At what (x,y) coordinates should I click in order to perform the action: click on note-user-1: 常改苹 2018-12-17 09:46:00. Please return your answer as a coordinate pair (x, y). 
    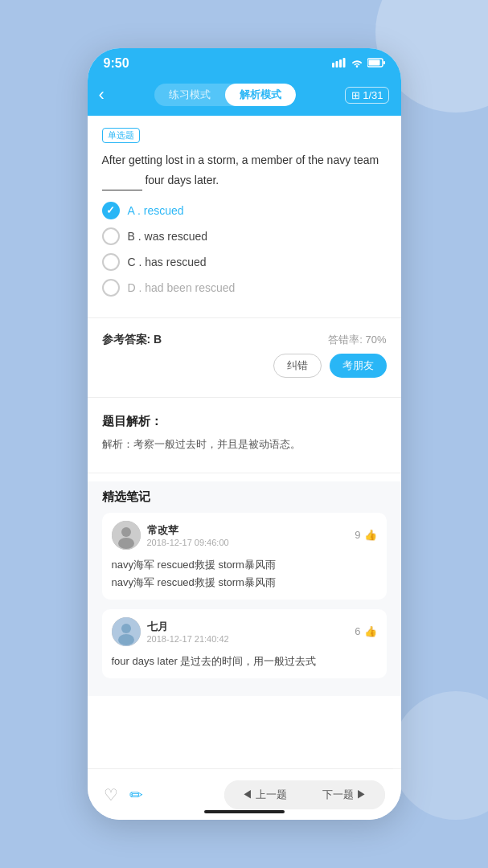
    Looking at the image, I should click on (170, 535).